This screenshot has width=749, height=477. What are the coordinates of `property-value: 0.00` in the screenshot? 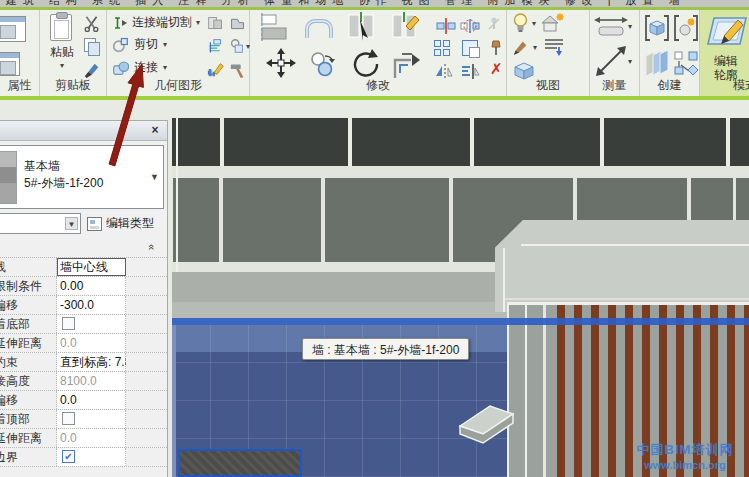 It's located at (92, 286).